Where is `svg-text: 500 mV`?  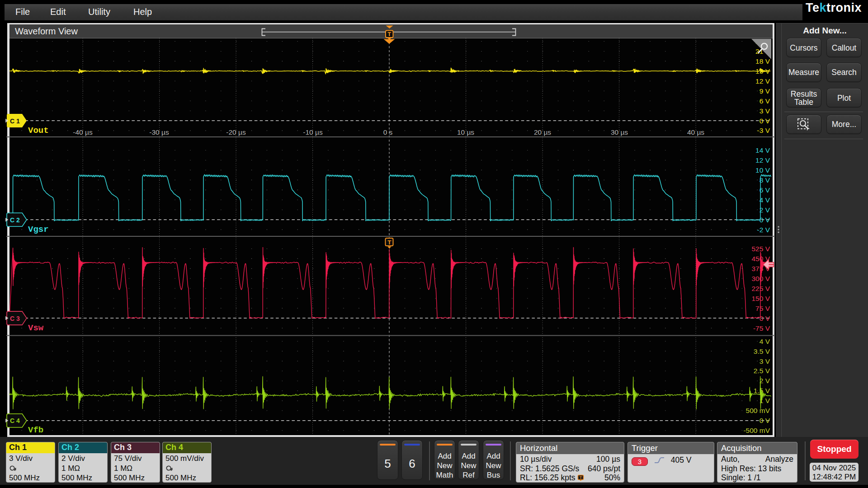
svg-text: 500 mV is located at coordinates (758, 410).